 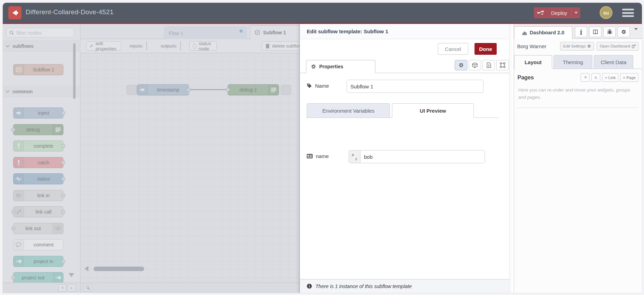 What do you see at coordinates (596, 78) in the screenshot?
I see `move-down-button: «` at bounding box center [596, 78].